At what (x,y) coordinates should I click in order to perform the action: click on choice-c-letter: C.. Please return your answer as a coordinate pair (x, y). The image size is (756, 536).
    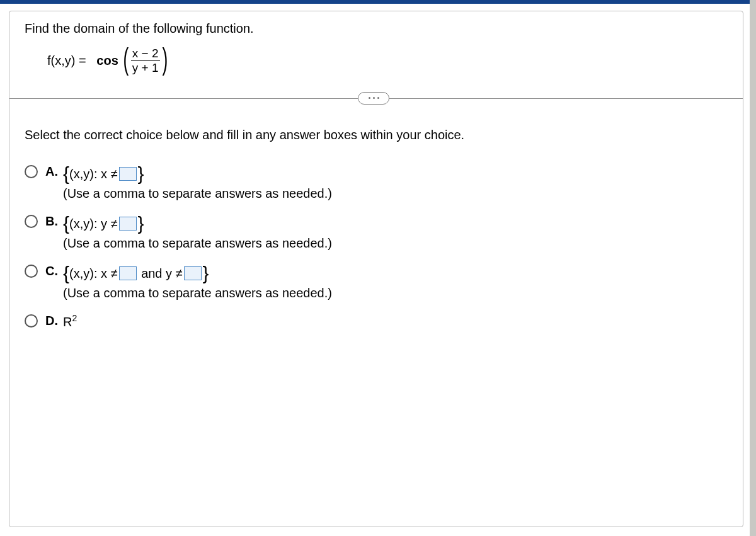
    Looking at the image, I should click on (54, 271).